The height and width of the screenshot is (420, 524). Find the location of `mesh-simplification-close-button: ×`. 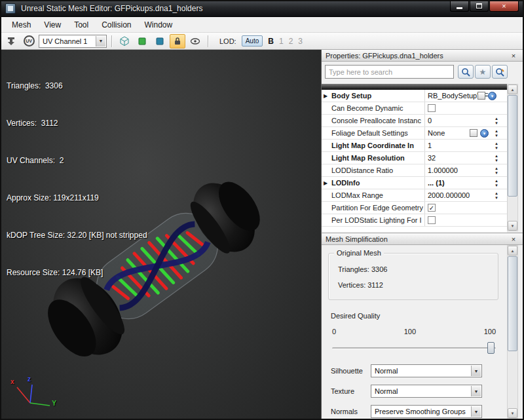

mesh-simplification-close-button: × is located at coordinates (514, 239).